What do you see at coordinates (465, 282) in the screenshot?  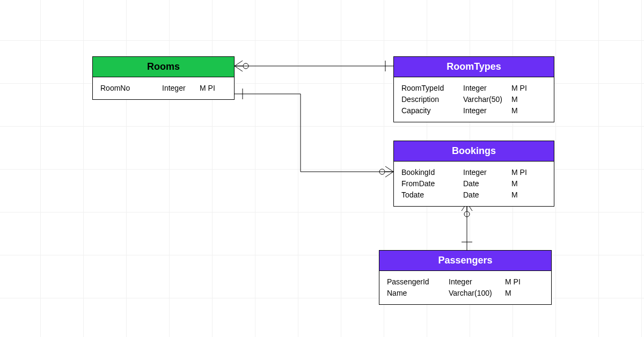 I see `attr-row: PassengerId Integer M PI` at bounding box center [465, 282].